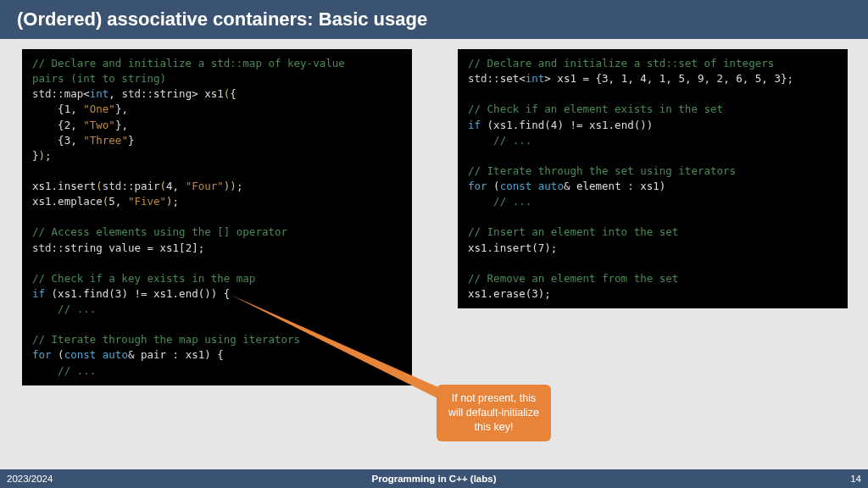 Image resolution: width=868 pixels, height=488 pixels. Describe the element at coordinates (131, 293) in the screenshot. I see `code-line: if (xs1.find(3) != xs1.end()) {` at that location.